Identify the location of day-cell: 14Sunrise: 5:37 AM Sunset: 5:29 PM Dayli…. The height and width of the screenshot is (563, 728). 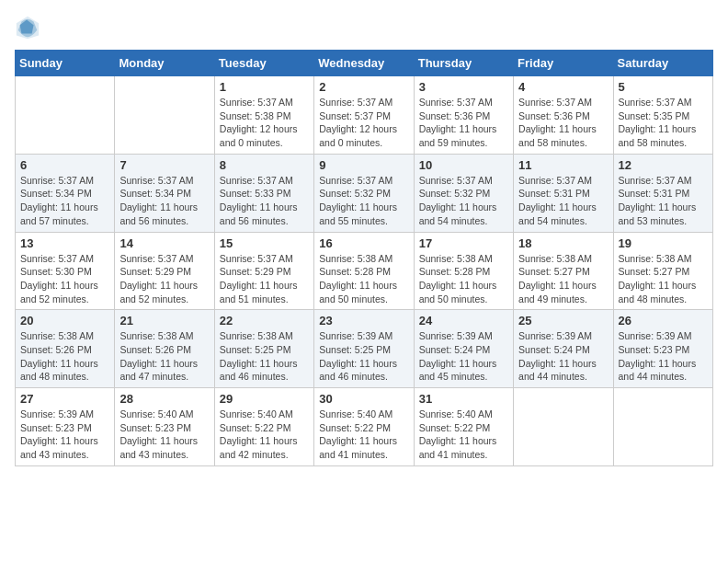
(165, 270).